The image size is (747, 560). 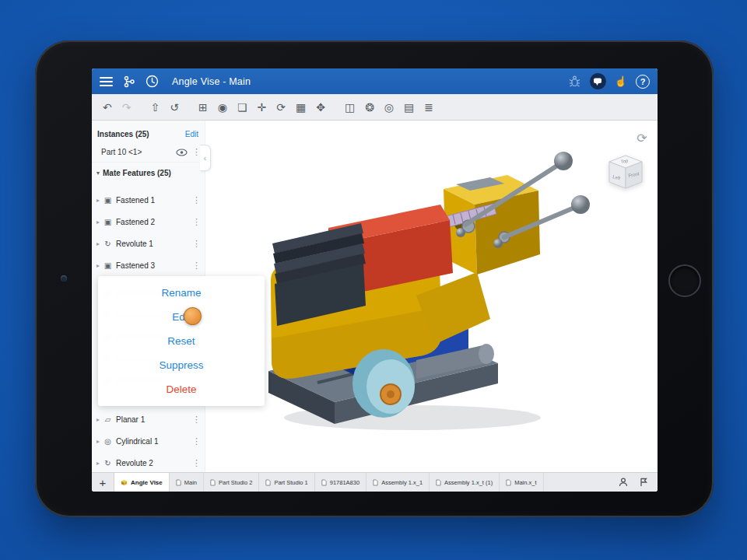 What do you see at coordinates (389, 107) in the screenshot?
I see `inspect-icon: ◎` at bounding box center [389, 107].